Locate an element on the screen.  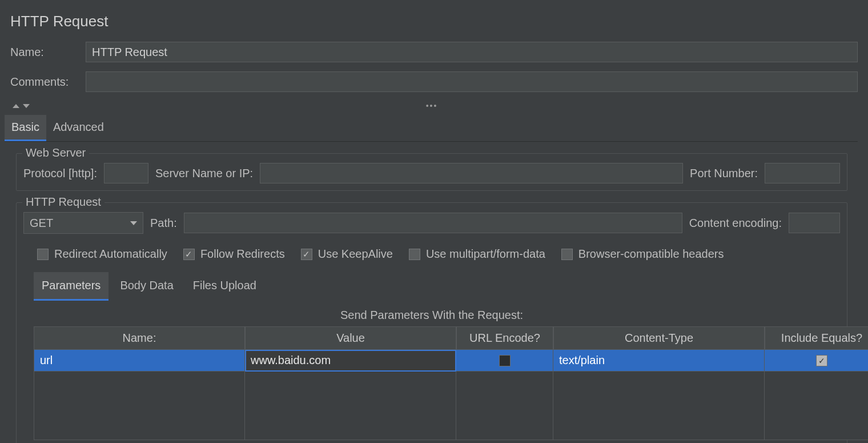
checkbox-label: Follow Redirects is located at coordinates (243, 254).